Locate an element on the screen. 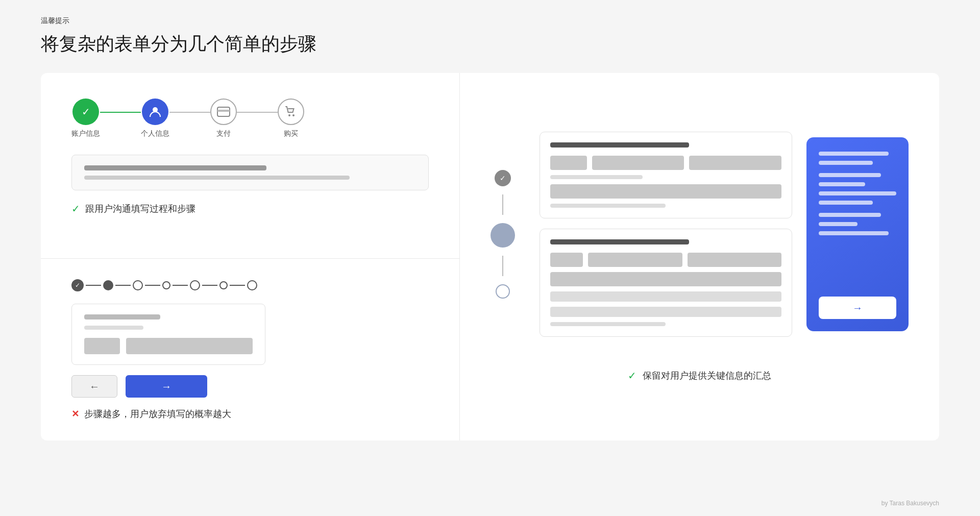 Image resolution: width=980 pixels, height=516 pixels. bad-steps-row: ✓ is located at coordinates (250, 285).